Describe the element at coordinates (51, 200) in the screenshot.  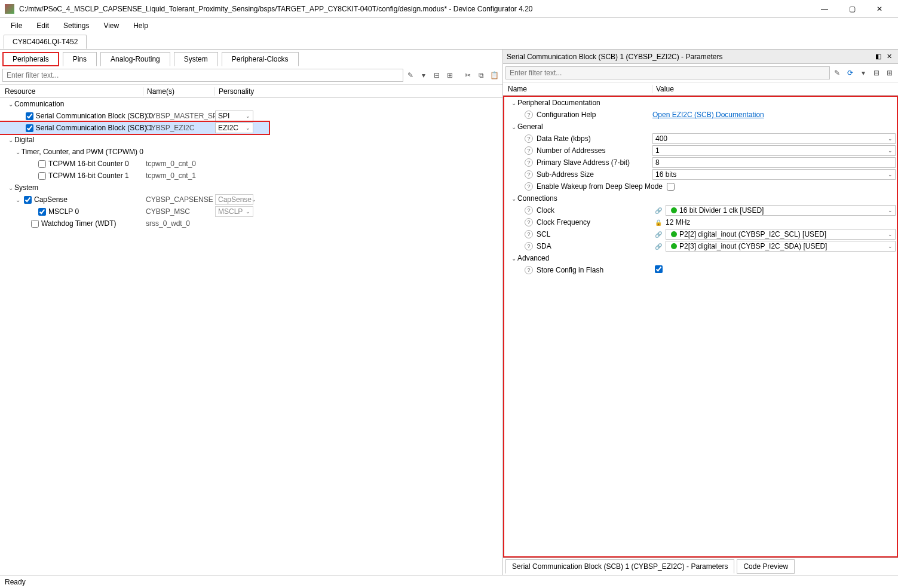
I see `row-capsense: CapSense` at that location.